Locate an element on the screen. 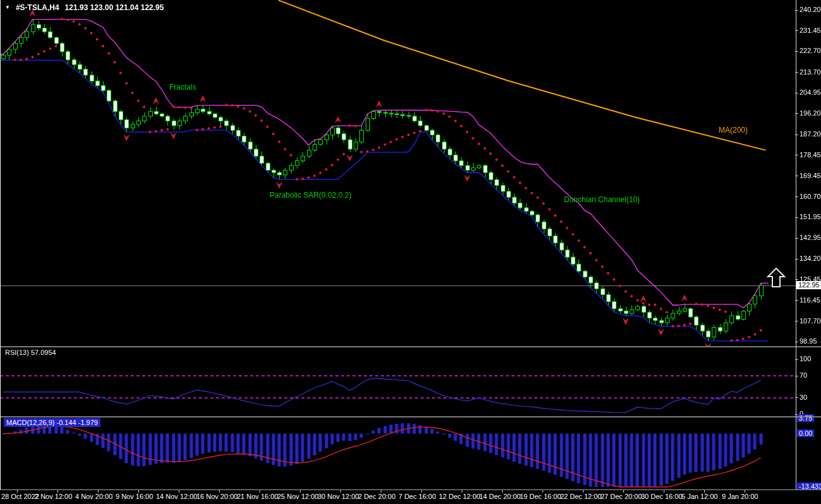  time-axis-label: 30 Dec 16:00 is located at coordinates (662, 496).